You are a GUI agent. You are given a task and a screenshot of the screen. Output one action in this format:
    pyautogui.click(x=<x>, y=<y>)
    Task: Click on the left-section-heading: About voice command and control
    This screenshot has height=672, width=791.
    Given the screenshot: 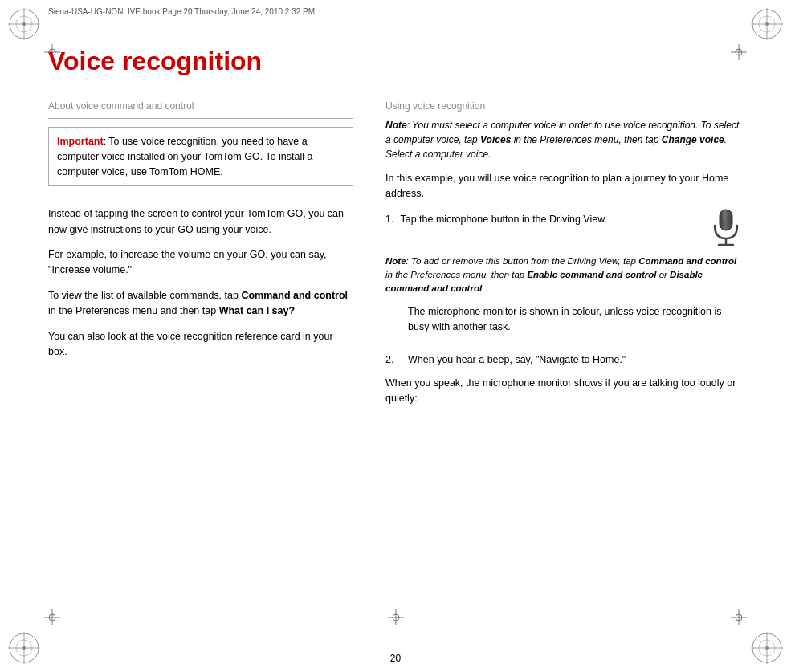 What is the action you would take?
    pyautogui.click(x=201, y=106)
    